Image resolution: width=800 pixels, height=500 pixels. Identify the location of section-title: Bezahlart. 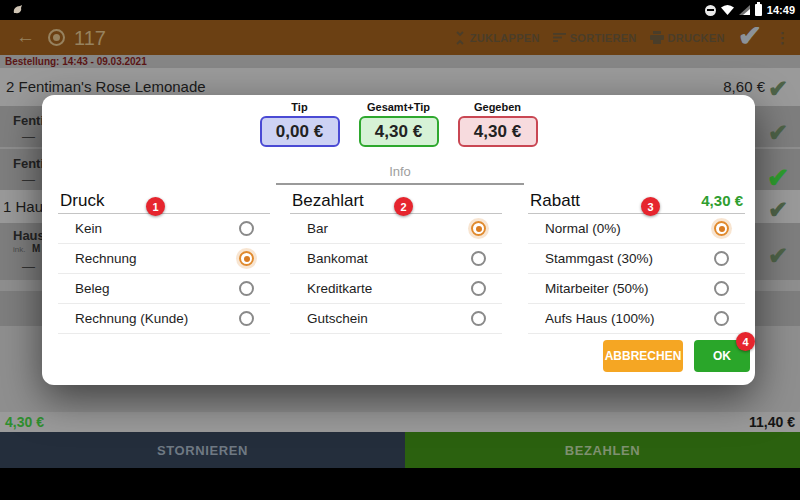
(328, 201).